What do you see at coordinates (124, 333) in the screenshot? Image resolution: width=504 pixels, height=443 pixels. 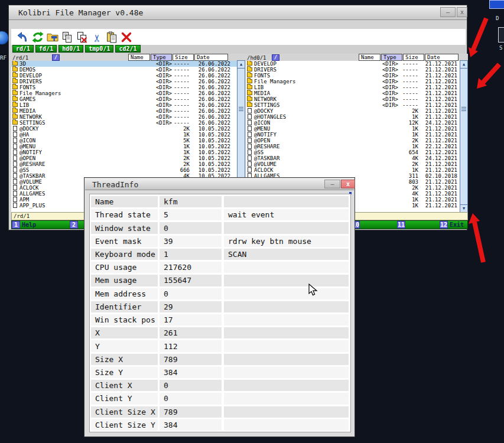 I see `threadinfo-label: X` at bounding box center [124, 333].